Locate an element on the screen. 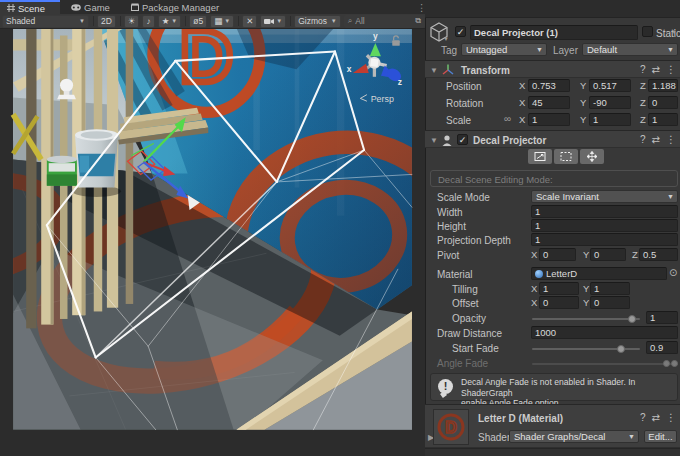 The height and width of the screenshot is (456, 680). axis-z-label: Z is located at coordinates (643, 86).